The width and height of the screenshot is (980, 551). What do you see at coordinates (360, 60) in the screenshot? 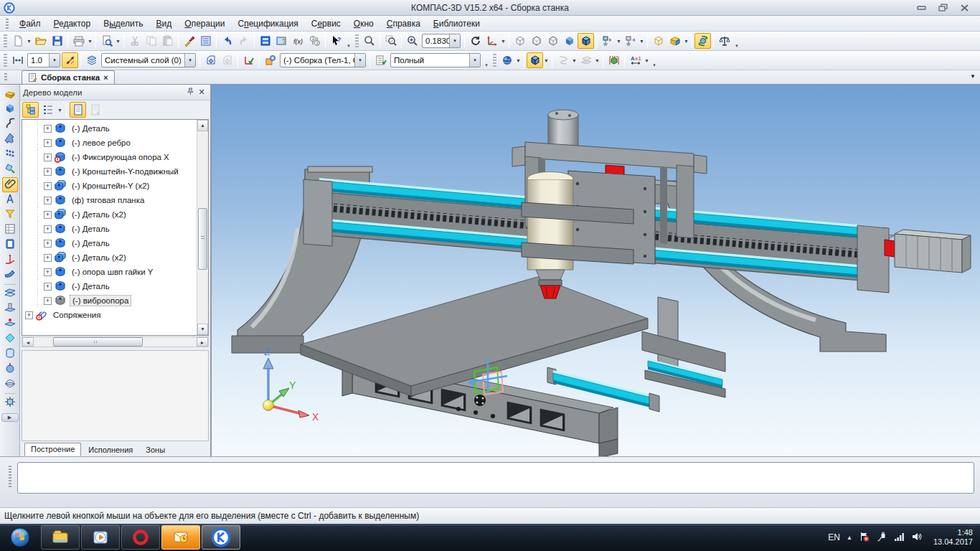
I see `assembly-combo-dropdown-icon: ▼` at bounding box center [360, 60].